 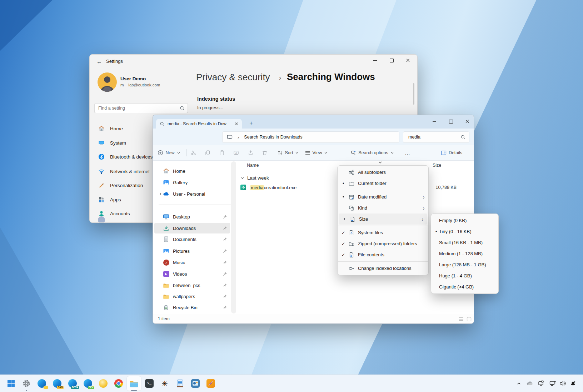 I want to click on thumbnail-view-toggle-icon, so click(x=469, y=319).